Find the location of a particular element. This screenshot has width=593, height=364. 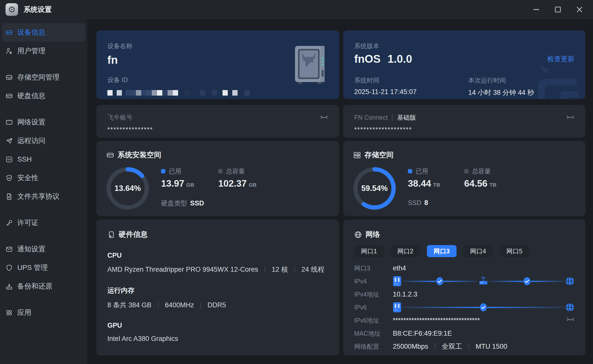

drive-icon is located at coordinates (110, 155).